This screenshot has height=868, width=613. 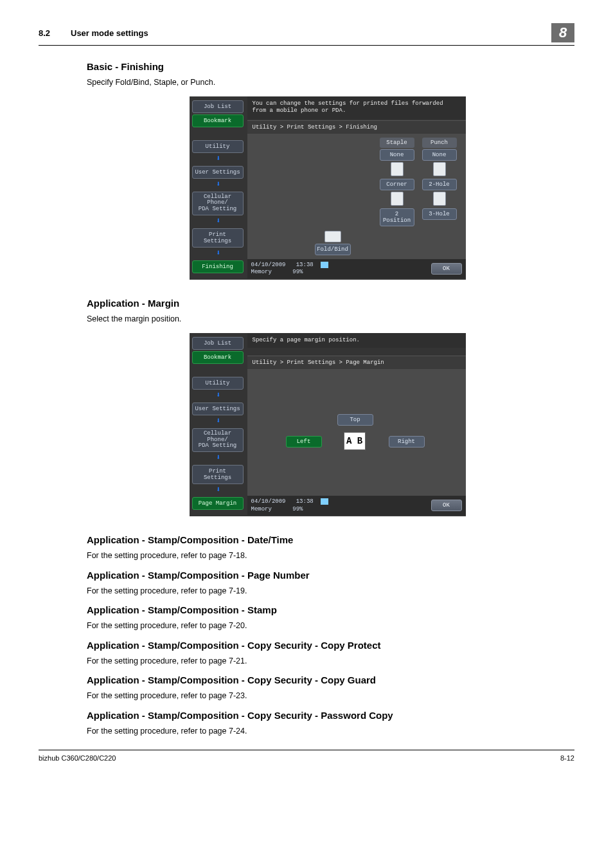 I want to click on fold-bind-icon, so click(x=333, y=237).